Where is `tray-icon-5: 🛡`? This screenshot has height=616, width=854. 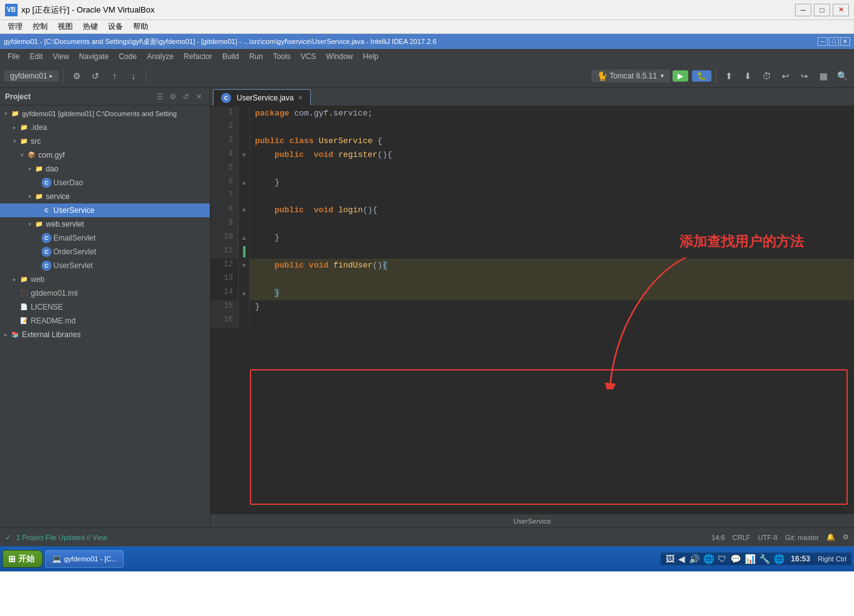 tray-icon-5: 🛡 is located at coordinates (722, 559).